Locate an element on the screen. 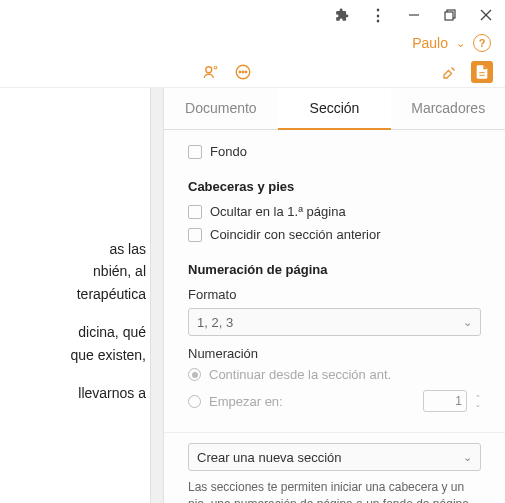 The height and width of the screenshot is (503, 505). help-icon: ? is located at coordinates (482, 43).